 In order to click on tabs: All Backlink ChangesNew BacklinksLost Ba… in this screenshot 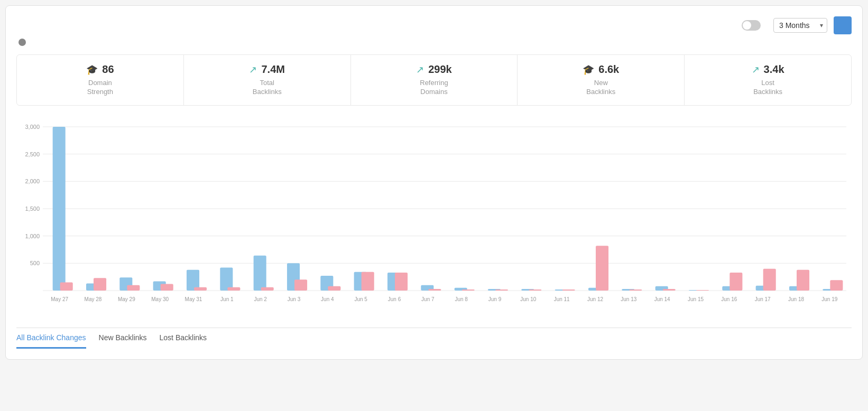, I will do `click(434, 338)`.